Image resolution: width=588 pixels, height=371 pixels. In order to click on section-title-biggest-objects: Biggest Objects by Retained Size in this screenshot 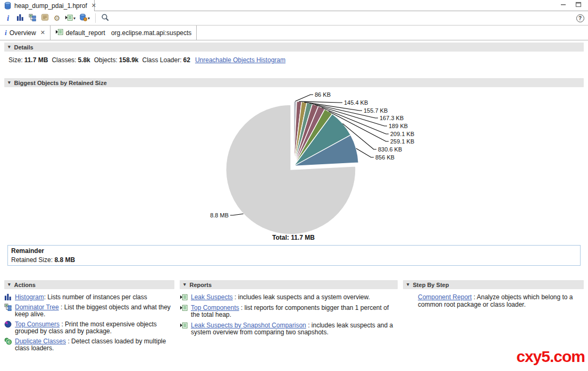, I will do `click(61, 83)`.